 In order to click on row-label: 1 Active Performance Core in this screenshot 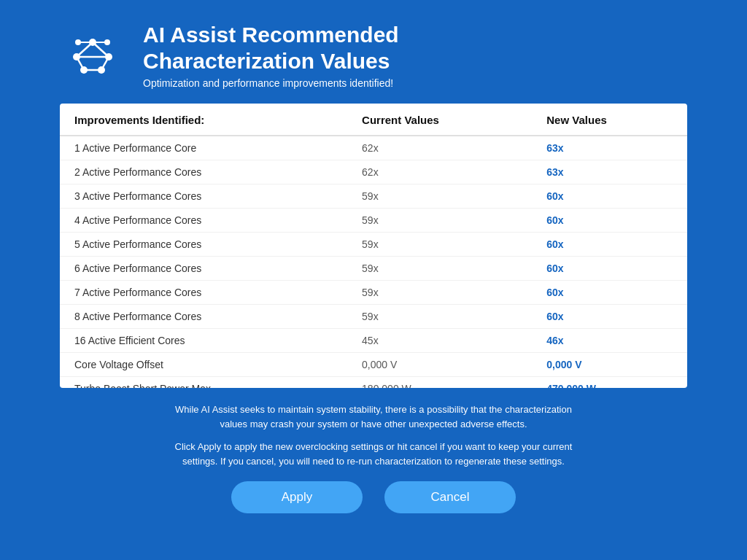, I will do `click(204, 148)`.